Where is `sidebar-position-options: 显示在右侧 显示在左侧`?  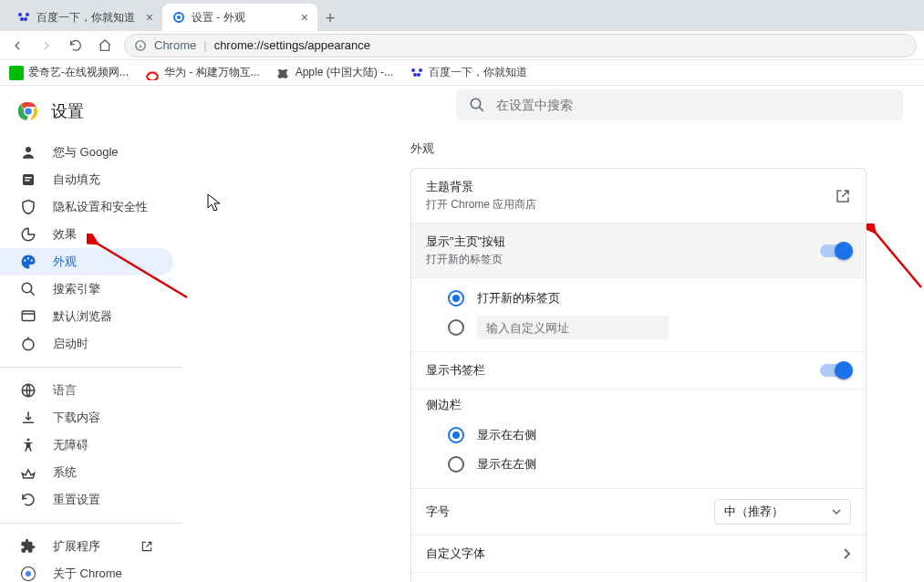
sidebar-position-options: 显示在右侧 显示在左侧 is located at coordinates (638, 452).